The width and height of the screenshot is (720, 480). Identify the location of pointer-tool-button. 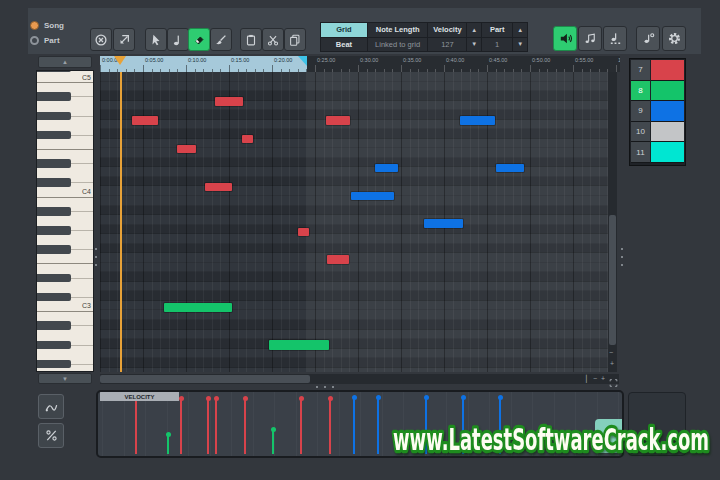
(156, 40).